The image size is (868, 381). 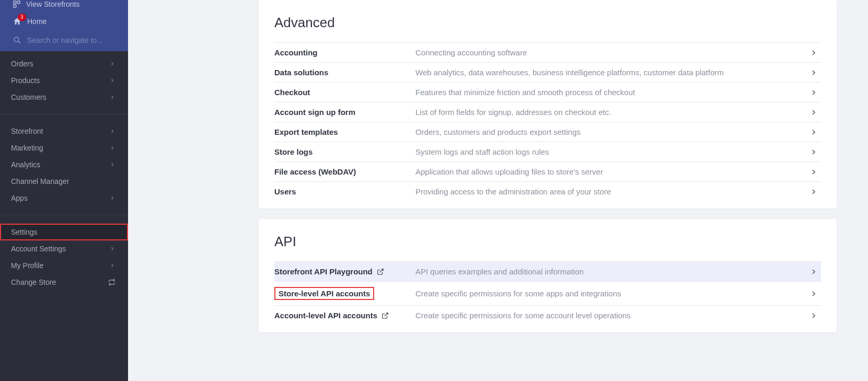 I want to click on settings-row: CheckoutFeatures that minimize friction …, so click(x=548, y=92).